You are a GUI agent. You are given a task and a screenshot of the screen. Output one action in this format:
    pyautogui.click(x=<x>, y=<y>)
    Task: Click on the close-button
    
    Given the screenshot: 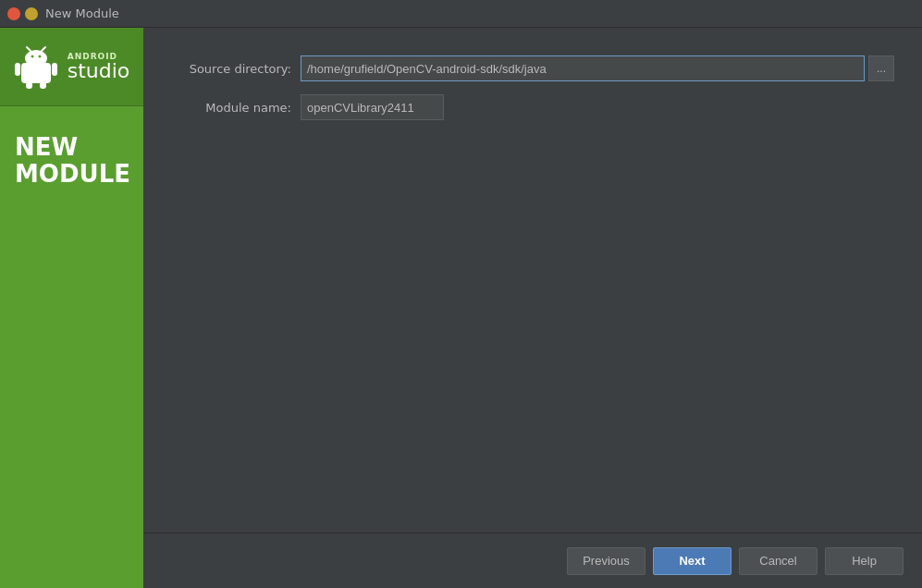 What is the action you would take?
    pyautogui.click(x=14, y=14)
    